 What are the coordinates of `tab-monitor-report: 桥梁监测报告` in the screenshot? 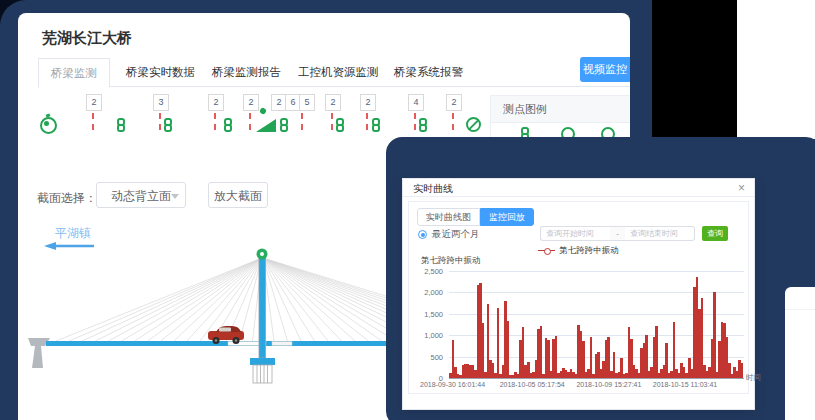 It's located at (246, 72).